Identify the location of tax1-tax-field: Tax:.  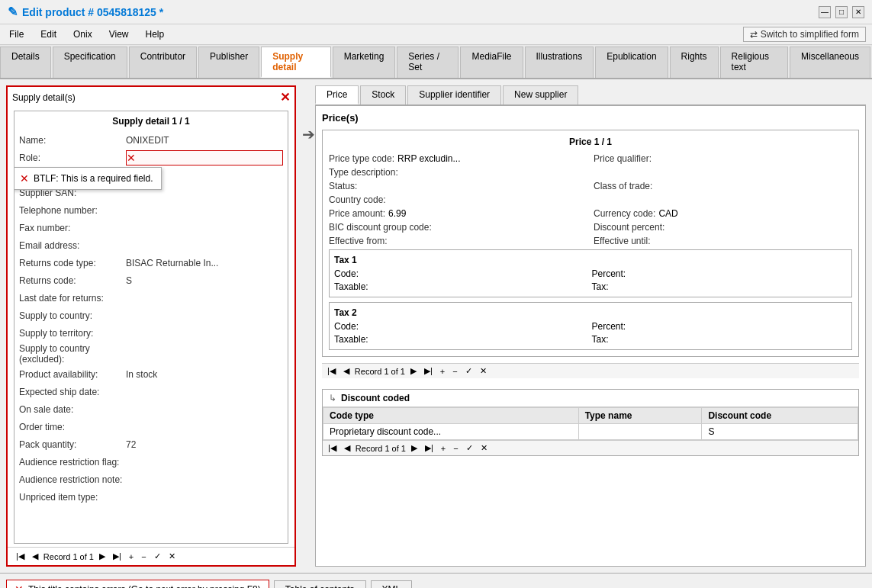
(720, 287).